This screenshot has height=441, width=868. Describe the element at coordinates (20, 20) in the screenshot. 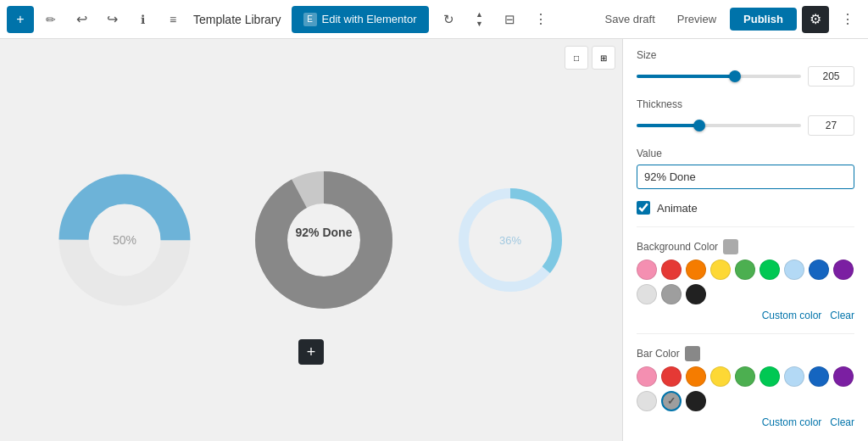

I see `add-button: +` at that location.